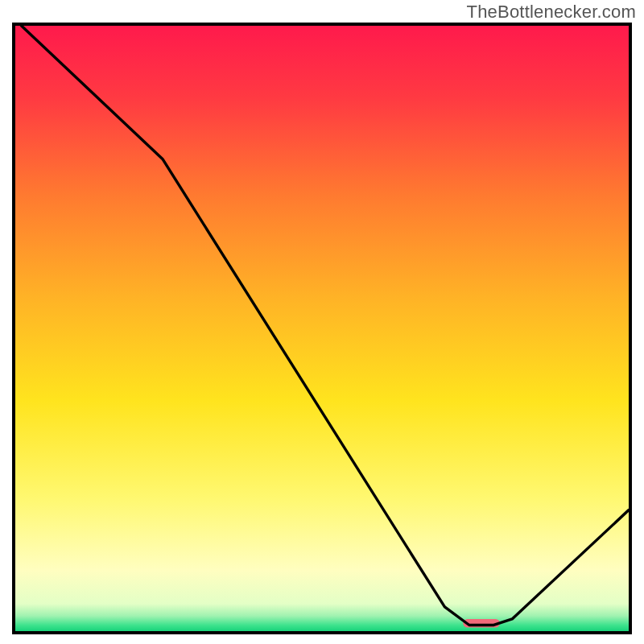  What do you see at coordinates (551, 12) in the screenshot?
I see `watermark-text: TheBottlenecker.com` at bounding box center [551, 12].